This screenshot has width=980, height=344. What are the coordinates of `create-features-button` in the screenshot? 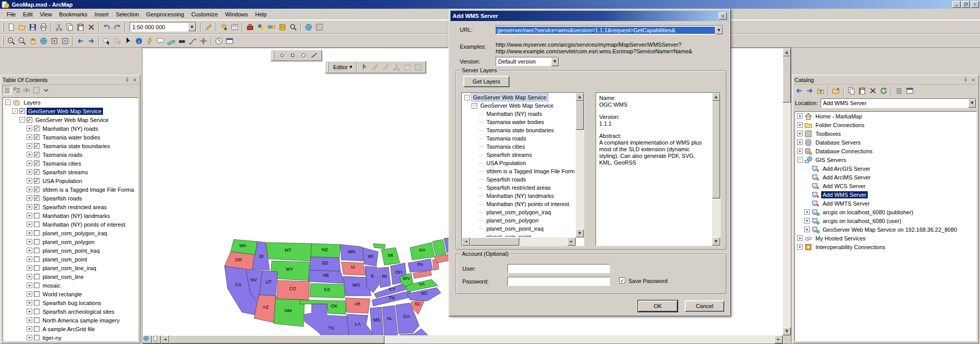 It's located at (386, 67).